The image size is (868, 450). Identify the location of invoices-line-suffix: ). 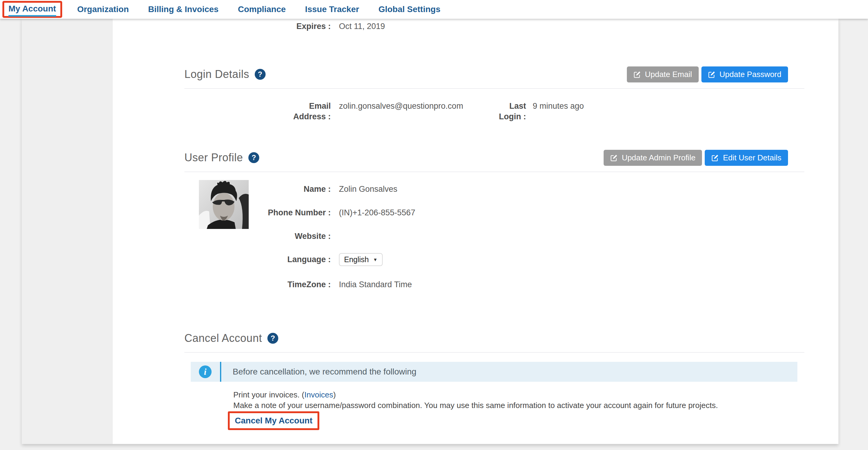
(335, 395).